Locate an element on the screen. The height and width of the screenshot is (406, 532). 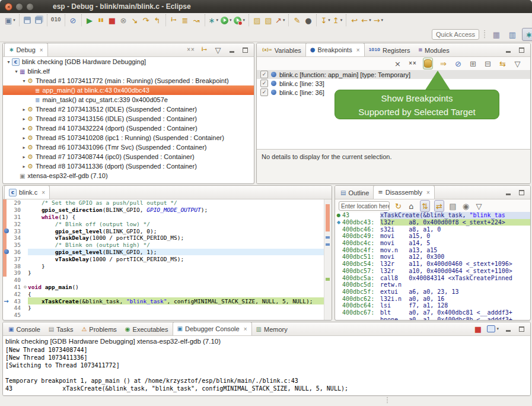
editor-line: 40 is located at coordinates (164, 280).